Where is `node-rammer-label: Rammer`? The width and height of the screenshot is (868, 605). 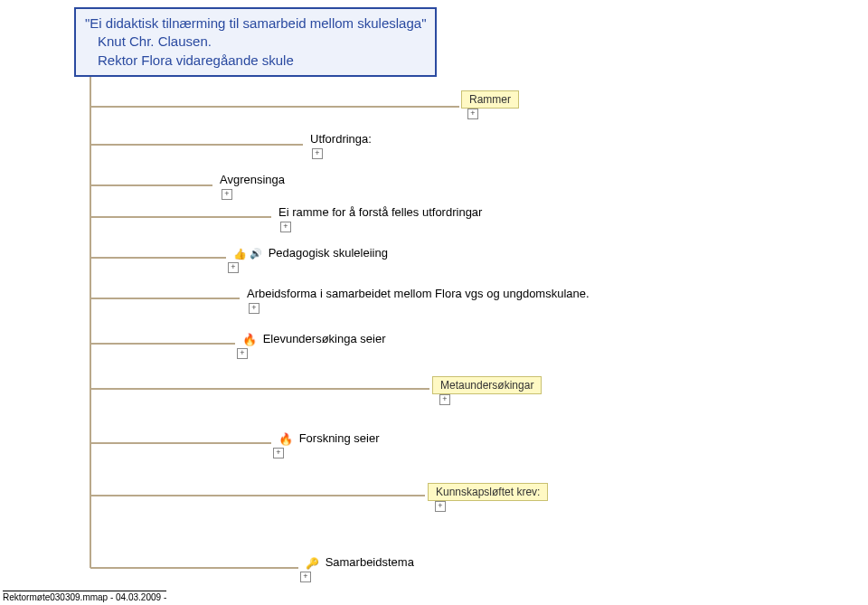
node-rammer-label: Rammer is located at coordinates (490, 99).